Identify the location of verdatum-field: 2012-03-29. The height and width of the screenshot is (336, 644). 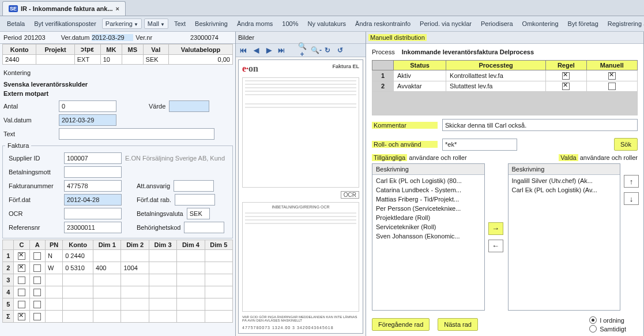
(112, 38).